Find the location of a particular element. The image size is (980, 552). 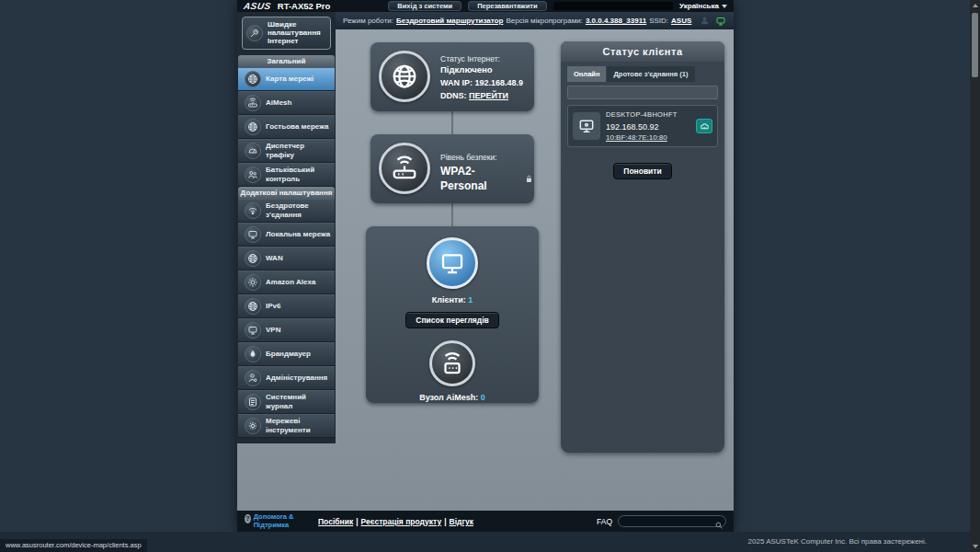

footer-links: Посібник|Реєстрація продукту|Відгук is located at coordinates (395, 522).